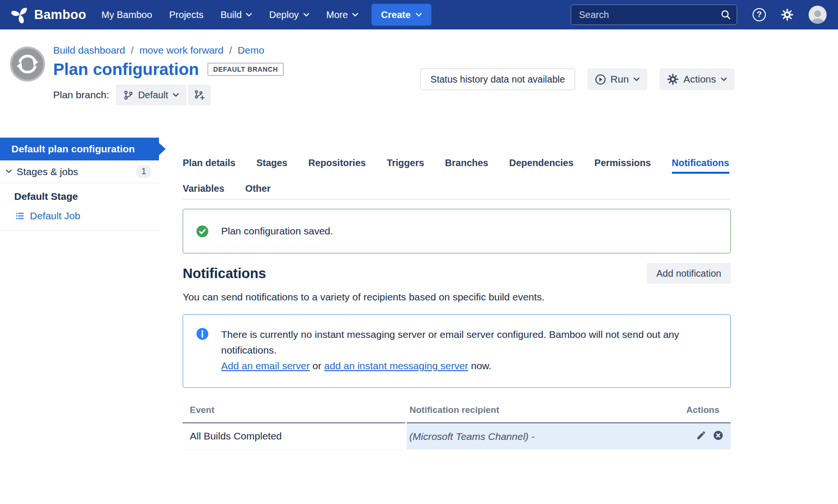 This screenshot has height=504, width=838. I want to click on brand-name: Bamboo, so click(60, 15).